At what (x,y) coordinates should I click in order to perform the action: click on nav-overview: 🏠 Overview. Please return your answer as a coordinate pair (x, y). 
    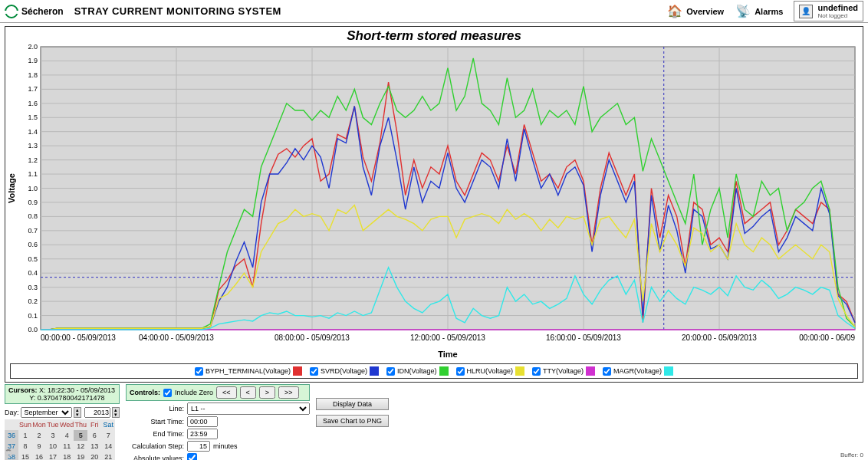
    Looking at the image, I should click on (695, 12).